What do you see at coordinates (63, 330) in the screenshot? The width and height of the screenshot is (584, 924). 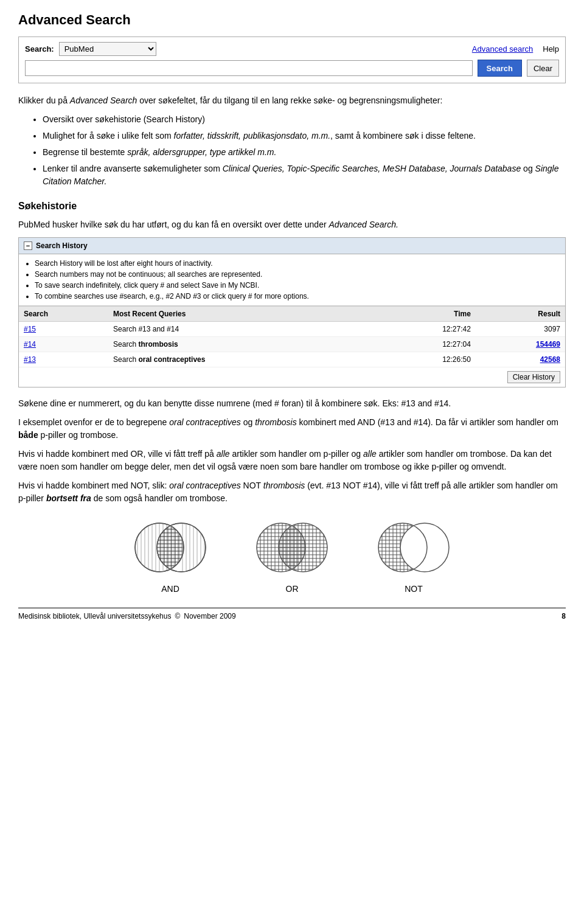 I see `sh-search-num: #15` at bounding box center [63, 330].